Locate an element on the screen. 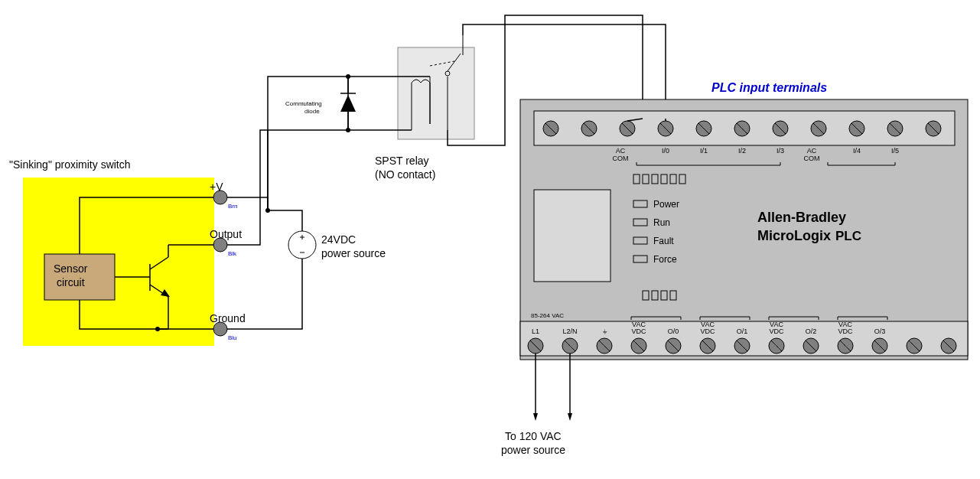 This screenshot has width=980, height=479. svg-text: I/2 is located at coordinates (742, 151).